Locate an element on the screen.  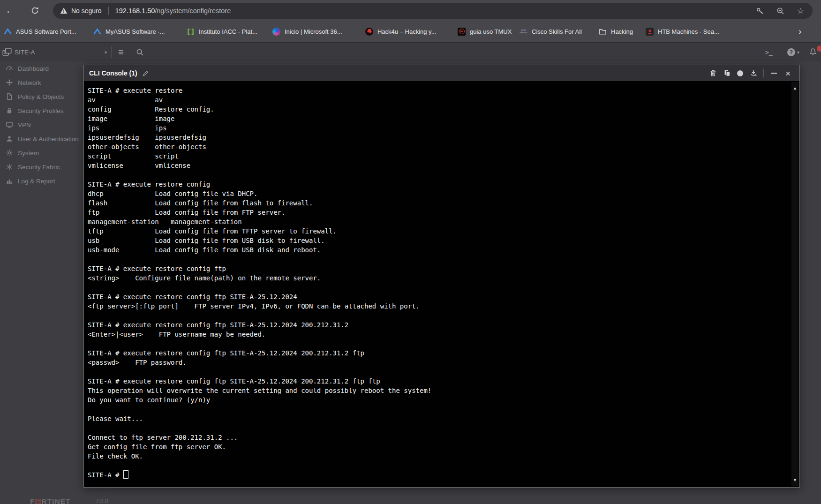
cisco-icon: ılıılı cisco is located at coordinates (523, 32).